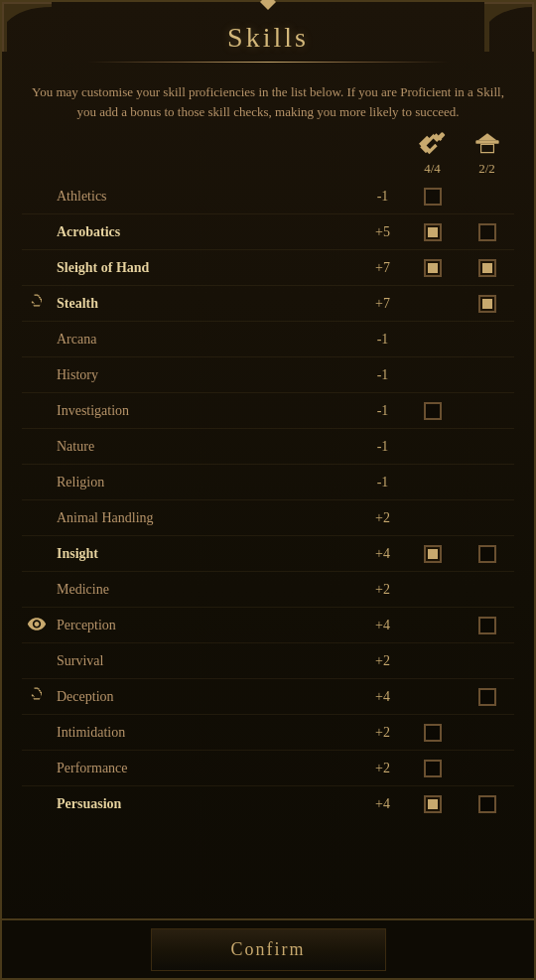 This screenshot has height=980, width=536. Describe the element at coordinates (268, 232) in the screenshot. I see `skill-row: Acrobatics+5` at that location.